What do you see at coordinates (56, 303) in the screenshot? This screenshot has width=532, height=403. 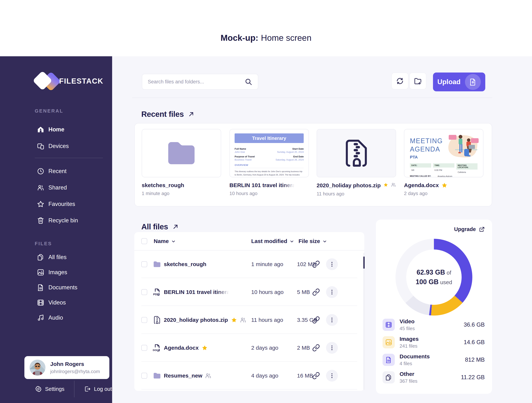 I see `sidebar-item-videos: Videos` at bounding box center [56, 303].